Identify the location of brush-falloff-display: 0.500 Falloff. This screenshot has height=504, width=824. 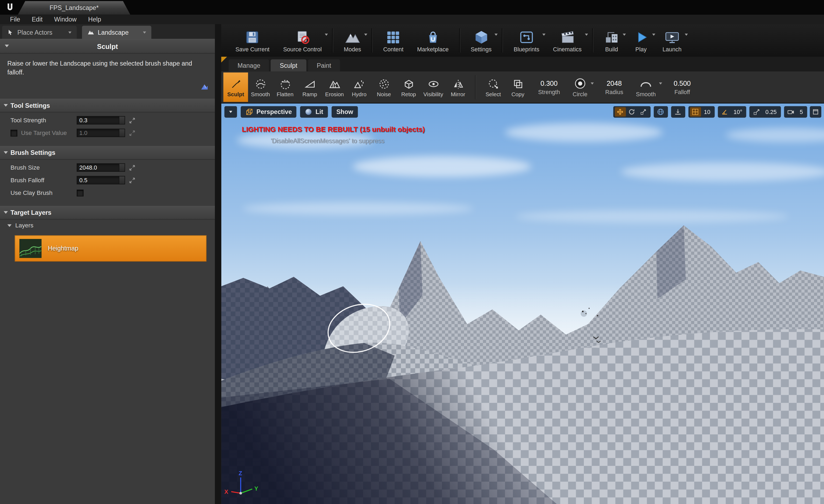
(682, 87).